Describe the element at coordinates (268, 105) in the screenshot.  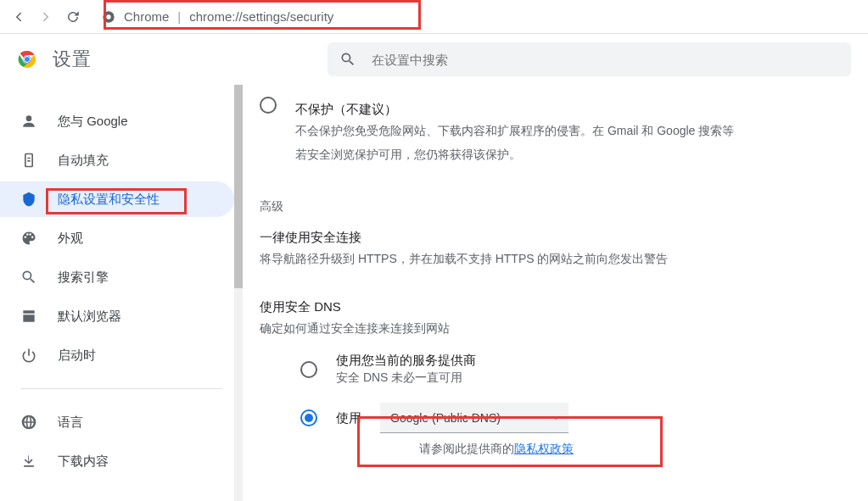
I see `radio-no-protection` at that location.